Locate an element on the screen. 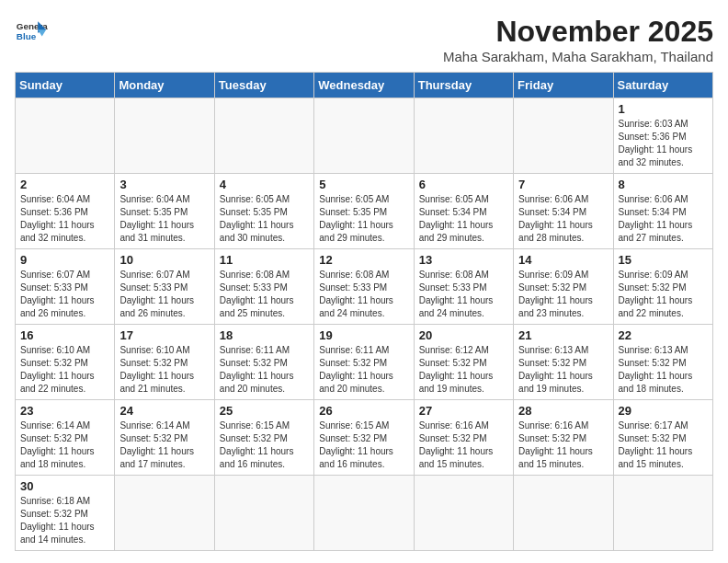 The height and width of the screenshot is (563, 728). month-title: November 2025 is located at coordinates (578, 31).